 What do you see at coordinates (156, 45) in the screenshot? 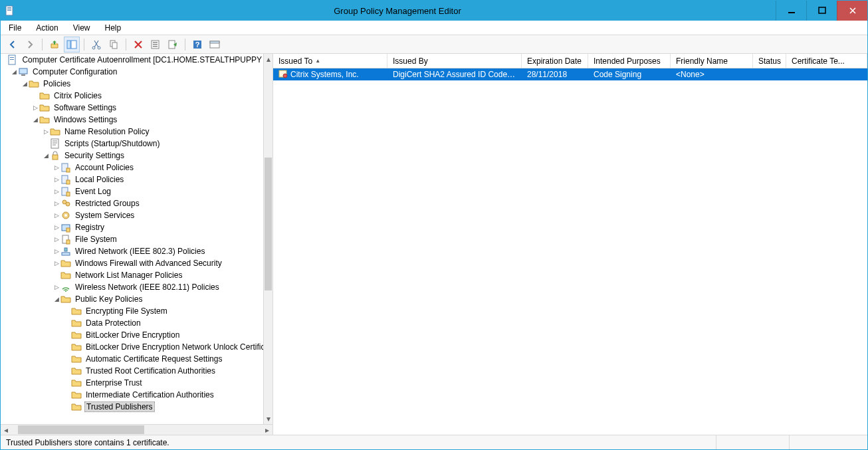
I see `properties-button` at bounding box center [156, 45].